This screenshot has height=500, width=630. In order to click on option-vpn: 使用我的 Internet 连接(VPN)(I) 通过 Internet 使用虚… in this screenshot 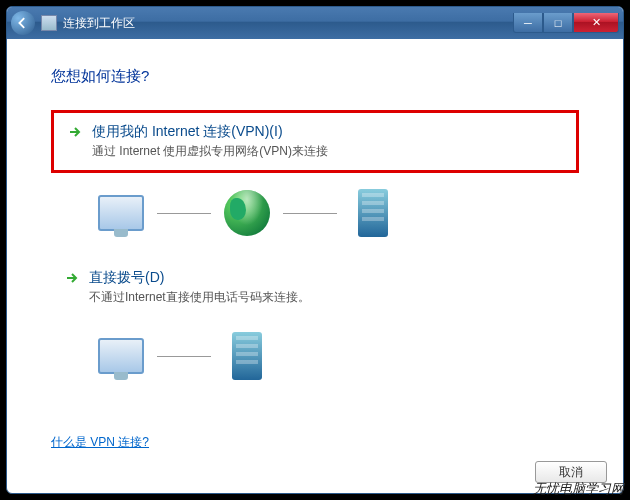, I will do `click(315, 142)`.